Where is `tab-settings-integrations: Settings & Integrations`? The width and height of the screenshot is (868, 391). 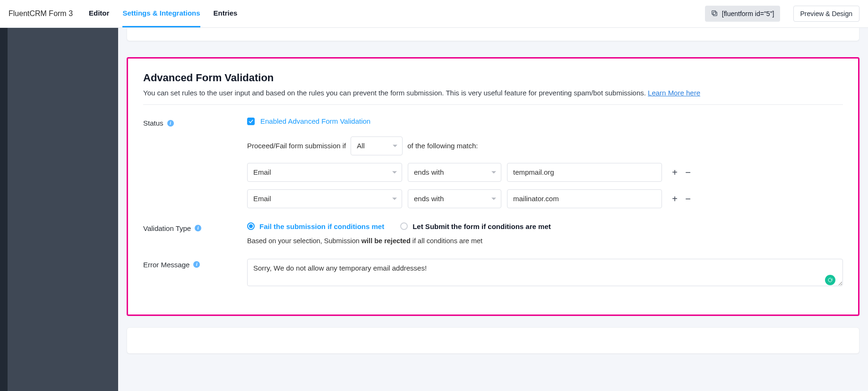 tab-settings-integrations: Settings & Integrations is located at coordinates (161, 14).